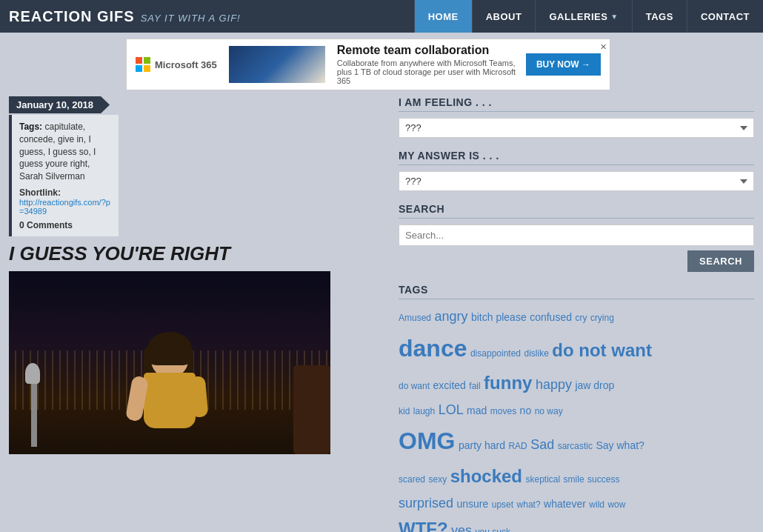 This screenshot has width=763, height=532. What do you see at coordinates (59, 105) in the screenshot?
I see `post-date-badge: January 10, 2018` at bounding box center [59, 105].